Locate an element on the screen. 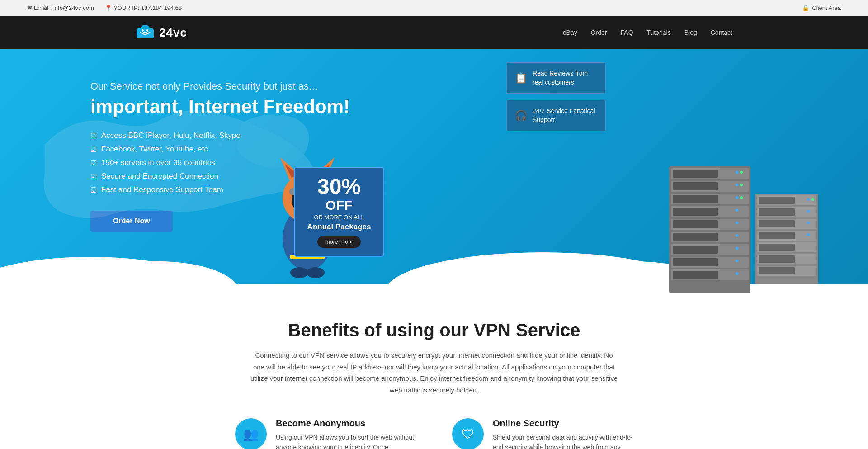 This screenshot has width=868, height=449. navbar: 24vc eBay Order FAQ Tutorials Blog Conta… is located at coordinates (434, 33).